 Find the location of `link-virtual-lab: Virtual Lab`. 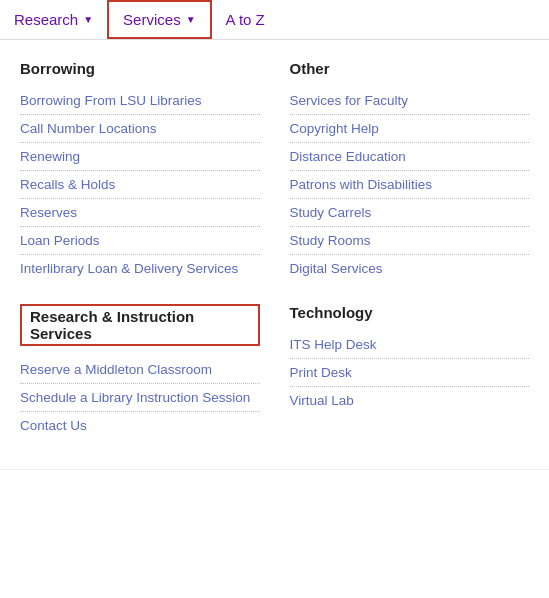

link-virtual-lab: Virtual Lab is located at coordinates (410, 400).